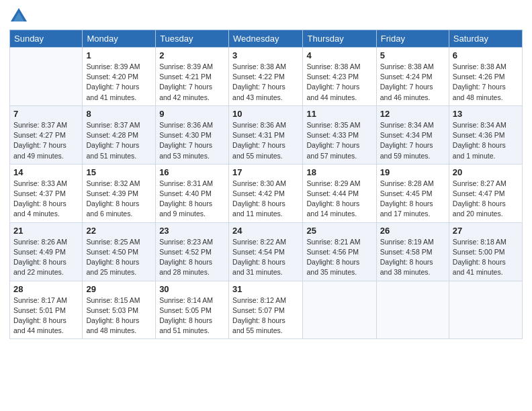 This screenshot has width=532, height=411. I want to click on day-number: 29, so click(119, 289).